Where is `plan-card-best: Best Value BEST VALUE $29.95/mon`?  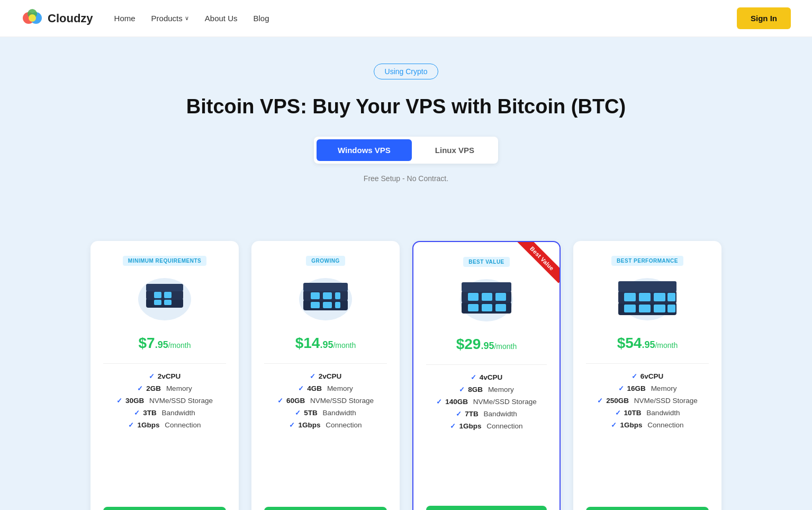 plan-card-best: Best Value BEST VALUE $29.95/mon is located at coordinates (486, 375).